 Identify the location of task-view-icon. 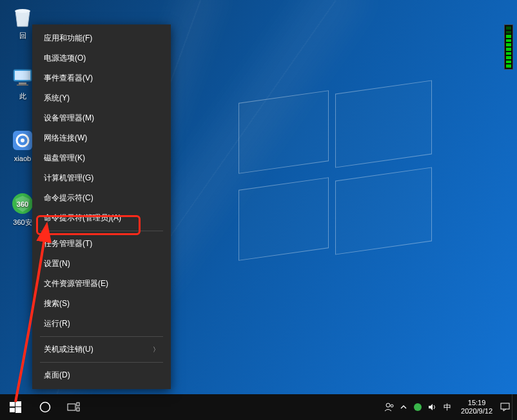
(73, 407).